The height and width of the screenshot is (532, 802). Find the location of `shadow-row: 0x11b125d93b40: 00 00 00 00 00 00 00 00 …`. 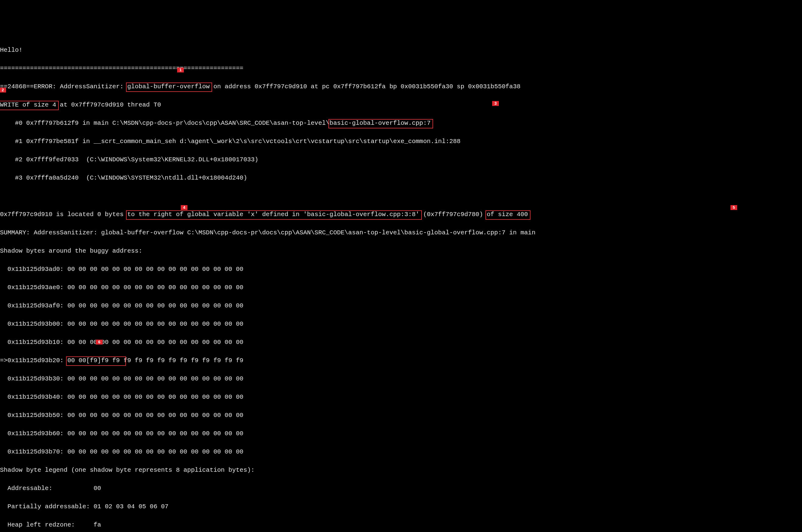

shadow-row: 0x11b125d93b40: 00 00 00 00 00 00 00 00 … is located at coordinates (401, 397).